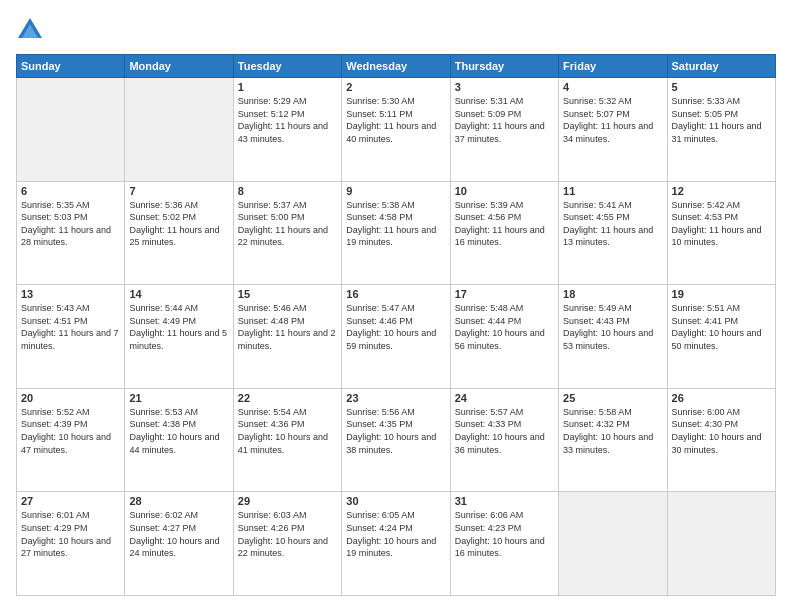 Image resolution: width=792 pixels, height=612 pixels. Describe the element at coordinates (288, 501) in the screenshot. I see `day-number: 29` at that location.